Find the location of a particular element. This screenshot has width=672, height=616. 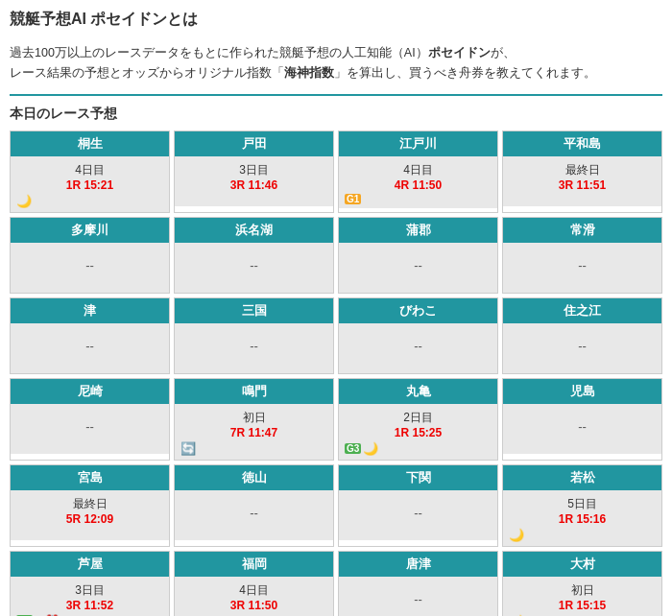

venue-card: 浜名湖-- is located at coordinates (253, 255).